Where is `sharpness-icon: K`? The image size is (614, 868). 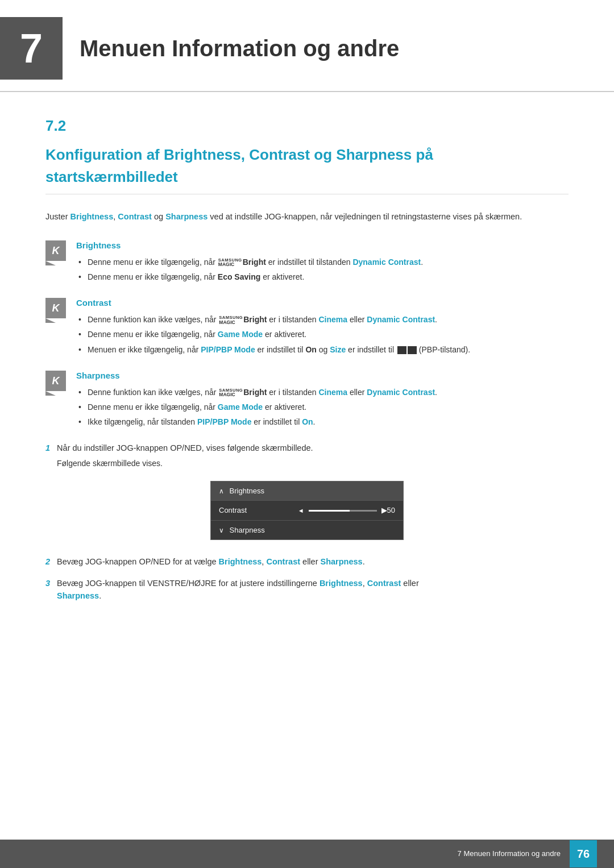
sharpness-icon: K is located at coordinates (56, 381).